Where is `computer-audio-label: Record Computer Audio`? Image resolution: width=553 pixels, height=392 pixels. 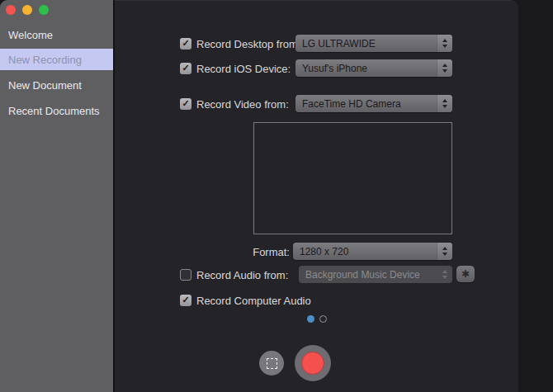 computer-audio-label: Record Computer Audio is located at coordinates (254, 300).